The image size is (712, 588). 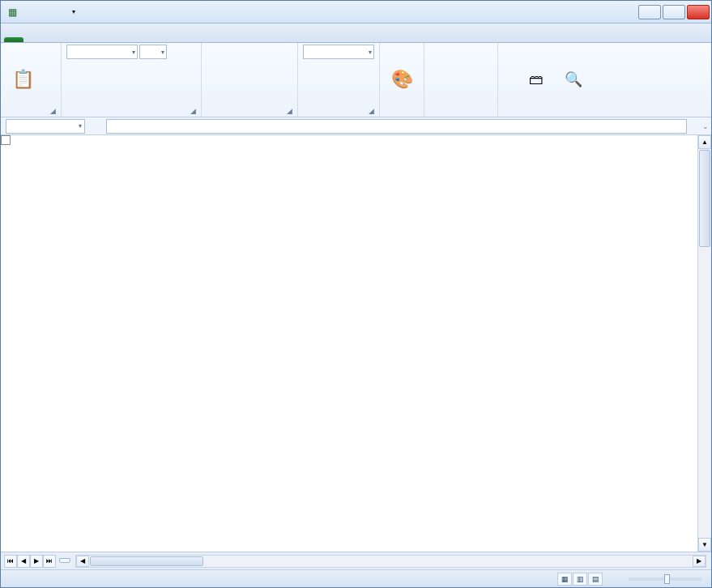 I want to click on clipboard-icon: 📋, so click(x=23, y=79).